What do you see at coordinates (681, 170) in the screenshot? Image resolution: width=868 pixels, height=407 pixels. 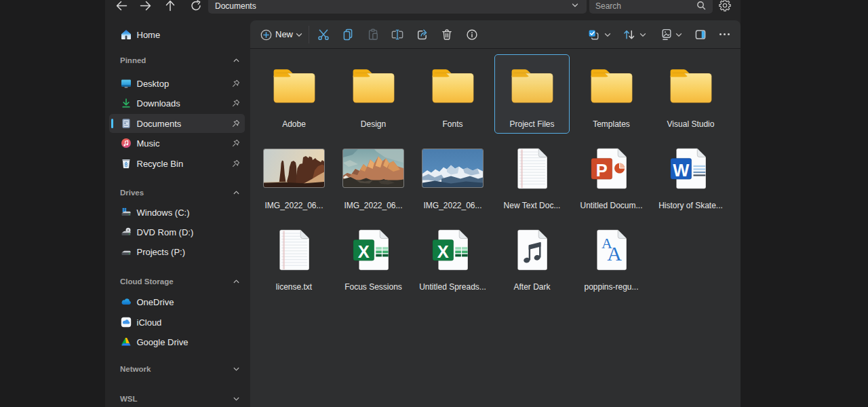 I see `svg-text: W` at bounding box center [681, 170].